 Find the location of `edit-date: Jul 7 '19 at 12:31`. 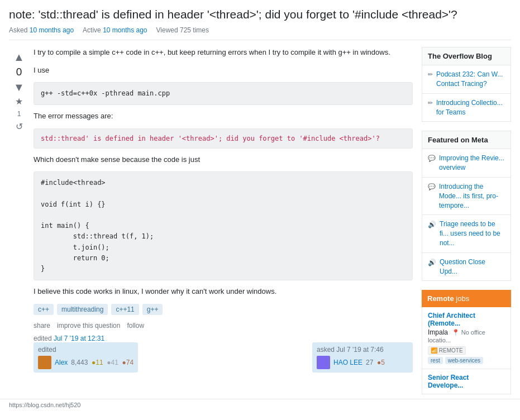

edit-date: Jul 7 '19 at 12:31 is located at coordinates (79, 338).